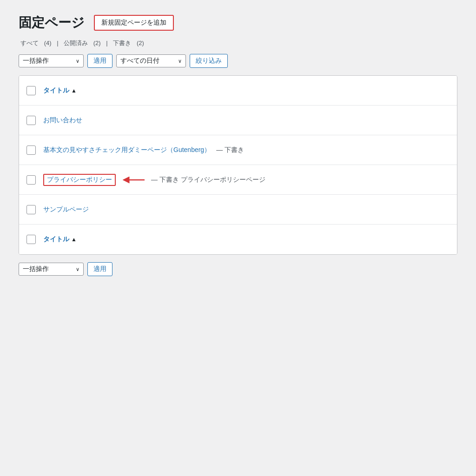 The width and height of the screenshot is (476, 476). Describe the element at coordinates (52, 23) in the screenshot. I see `page-title: 固定ページ` at that location.